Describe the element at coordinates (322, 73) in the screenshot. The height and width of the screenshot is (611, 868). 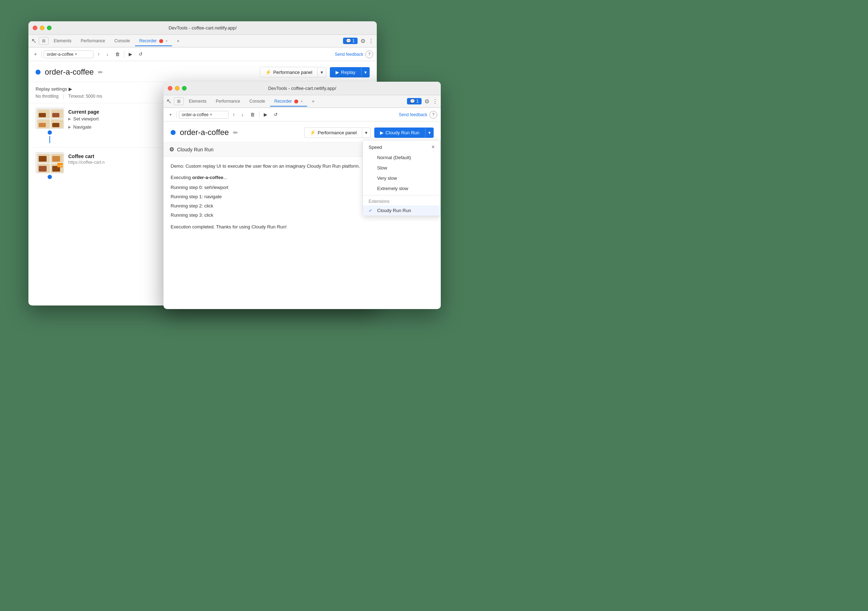
I see `perf-panel-dropdown-back: ▾` at that location.